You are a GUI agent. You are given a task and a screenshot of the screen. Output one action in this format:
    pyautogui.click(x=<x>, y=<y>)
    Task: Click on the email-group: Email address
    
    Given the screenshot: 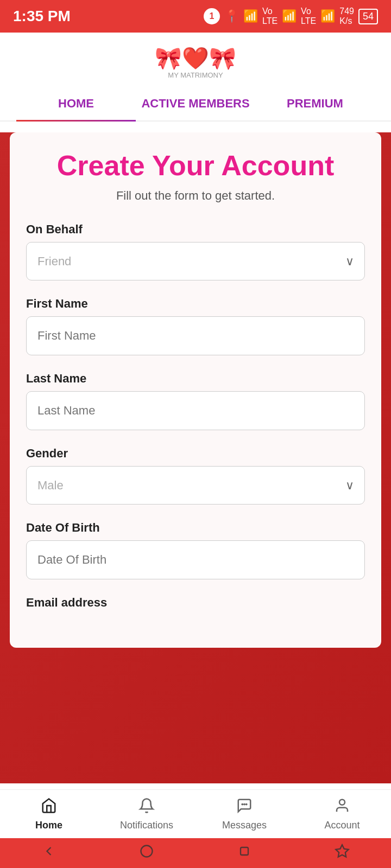 What is the action you would take?
    pyautogui.click(x=195, y=603)
    